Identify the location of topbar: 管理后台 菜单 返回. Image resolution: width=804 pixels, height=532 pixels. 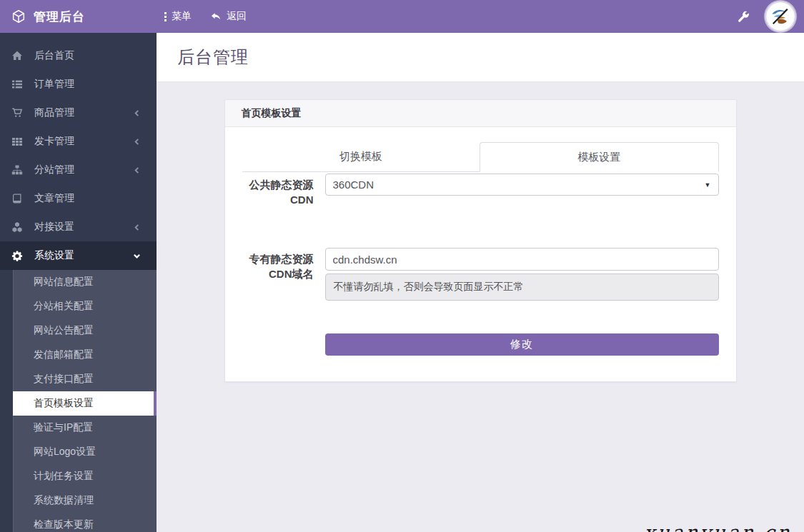
(402, 16).